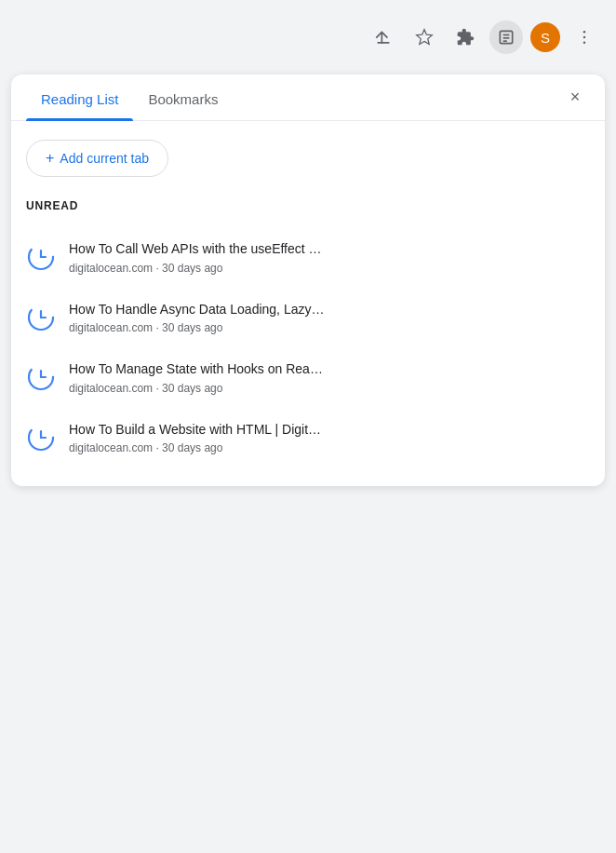 This screenshot has height=853, width=616. I want to click on tab-reading-list: Reading List, so click(80, 97).